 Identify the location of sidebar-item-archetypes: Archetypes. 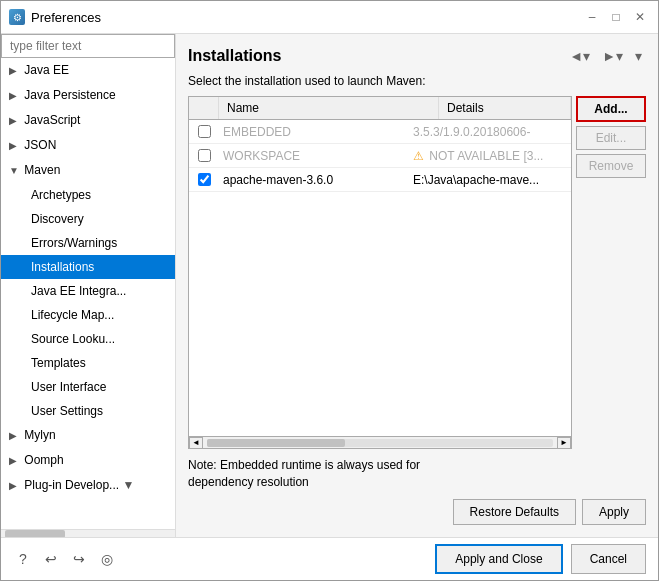
(88, 195).